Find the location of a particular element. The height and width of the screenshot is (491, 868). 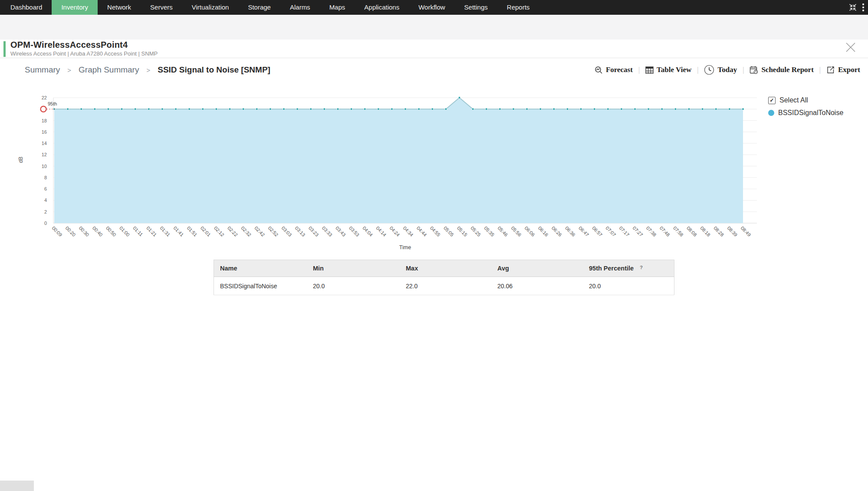

x-tick-label: 01:31 is located at coordinates (165, 231).